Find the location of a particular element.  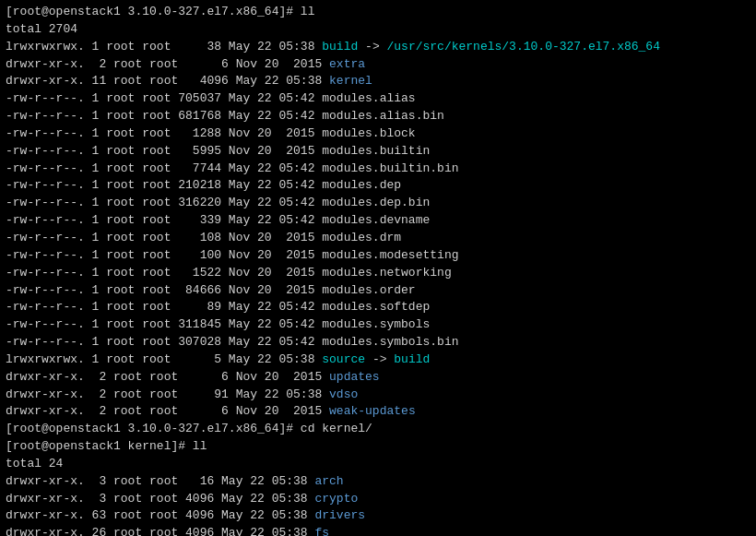

terminal-line: total 24 is located at coordinates (378, 465).